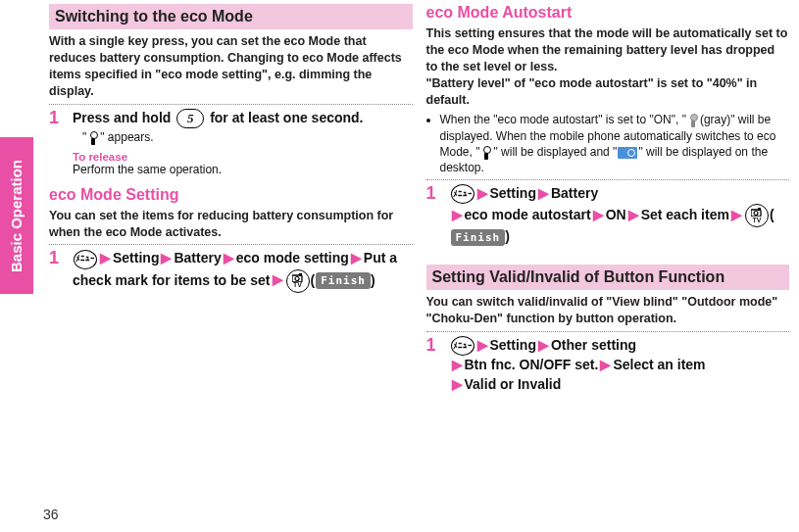 Image resolution: width=799 pixels, height=532 pixels. I want to click on side-tab: Basic Operation, so click(17, 216).